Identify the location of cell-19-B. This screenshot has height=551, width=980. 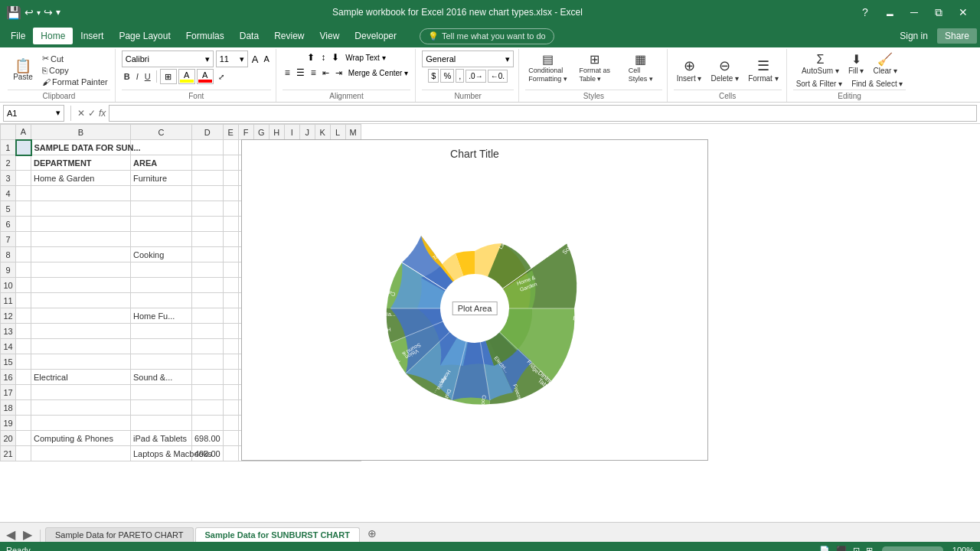
(81, 423).